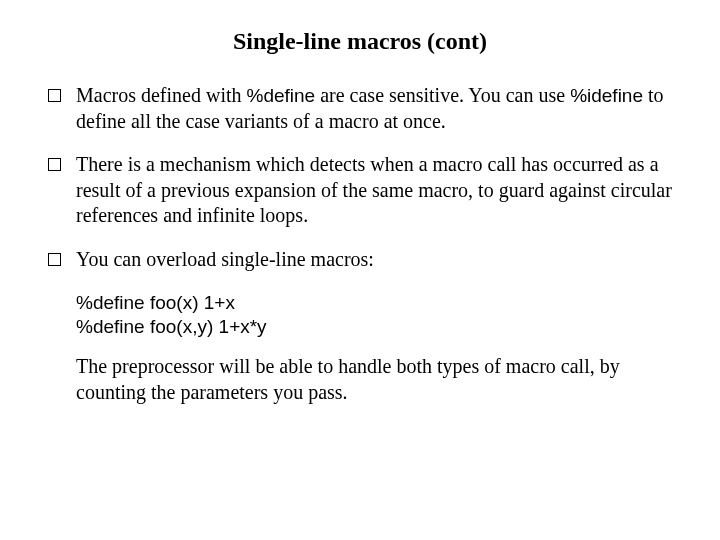 The width and height of the screenshot is (720, 540). What do you see at coordinates (360, 42) in the screenshot?
I see `slide-title: Single-line macros (cont)` at bounding box center [360, 42].